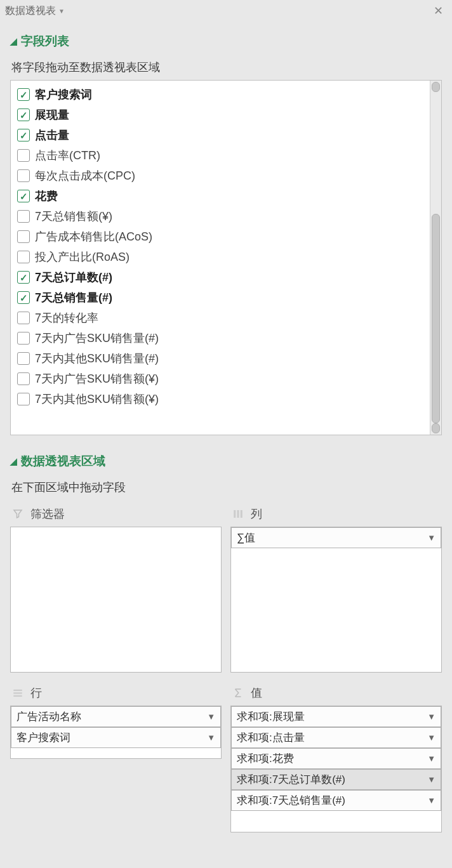 Image resolution: width=452 pixels, height=868 pixels. I want to click on panel-title: 数据透视表, so click(30, 11).